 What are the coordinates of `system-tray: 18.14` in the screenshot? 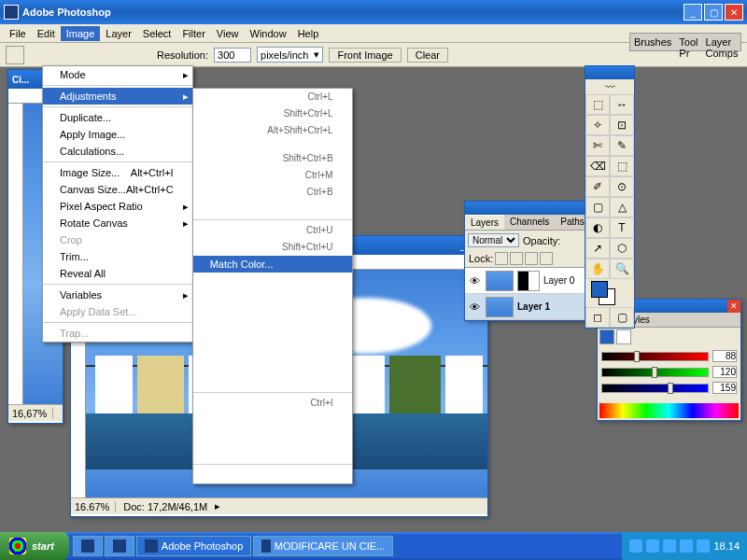 It's located at (684, 546).